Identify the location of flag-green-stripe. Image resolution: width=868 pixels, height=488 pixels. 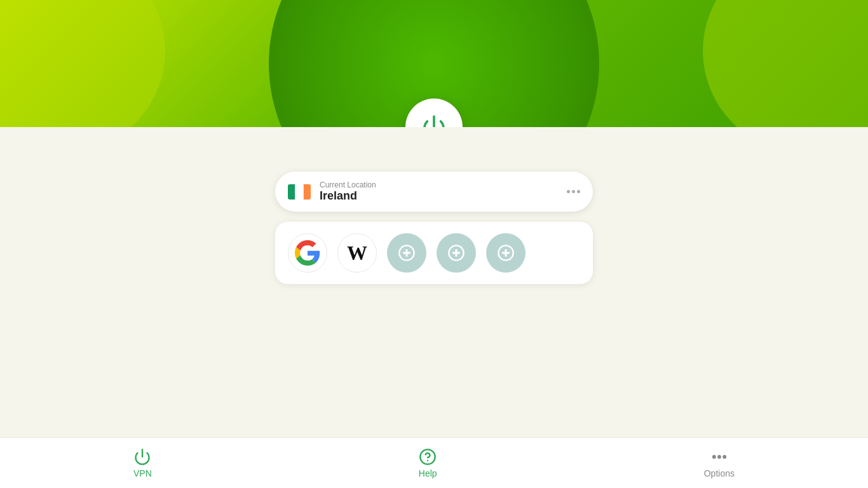
(291, 192).